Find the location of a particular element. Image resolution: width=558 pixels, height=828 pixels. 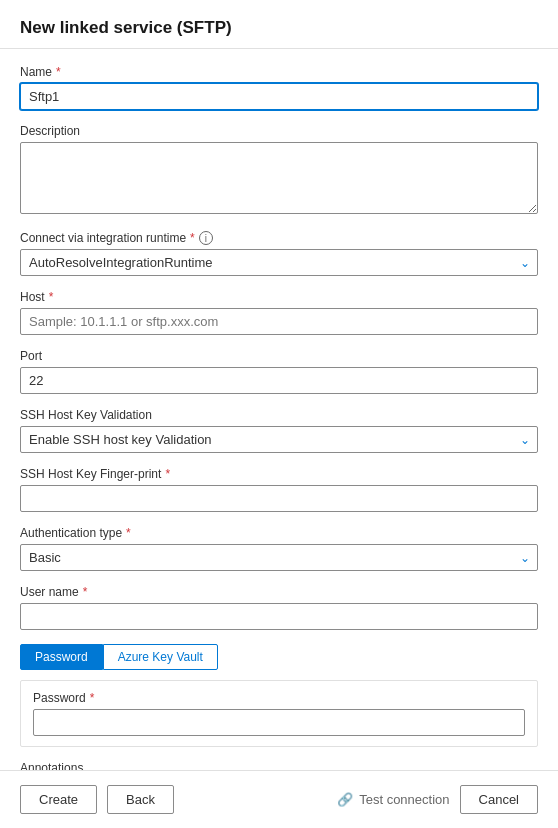

ssh-validation-select: Enable SSH host key Validation is located at coordinates (279, 440).